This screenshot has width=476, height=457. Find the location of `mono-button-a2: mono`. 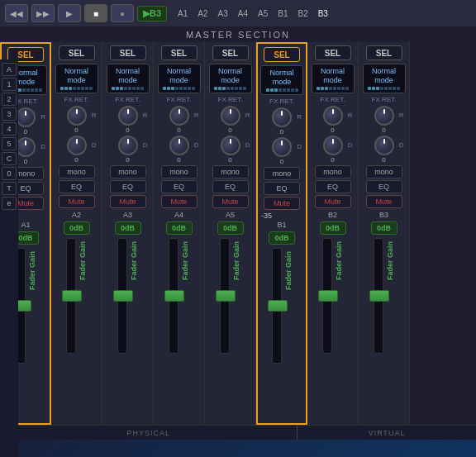

mono-button-a2: mono is located at coordinates (77, 172).